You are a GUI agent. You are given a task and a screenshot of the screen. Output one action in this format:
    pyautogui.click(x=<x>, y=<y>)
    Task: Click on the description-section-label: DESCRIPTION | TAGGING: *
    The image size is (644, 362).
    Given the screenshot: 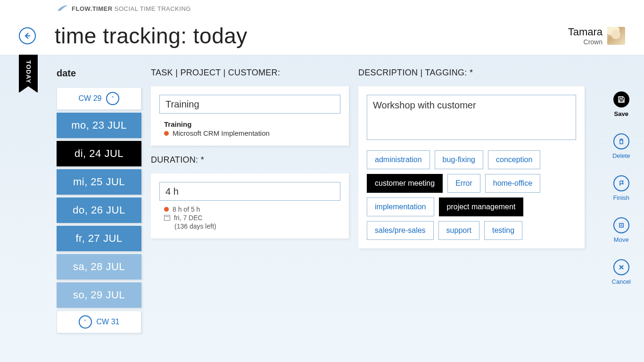 What is the action you would take?
    pyautogui.click(x=471, y=73)
    